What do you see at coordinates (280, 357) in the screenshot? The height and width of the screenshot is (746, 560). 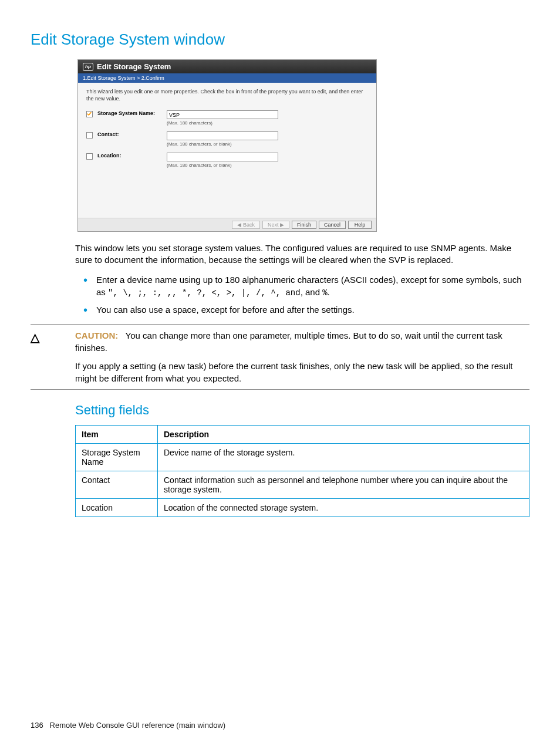 I see `caution-block: △ CAUTION: You can change more than one …` at bounding box center [280, 357].